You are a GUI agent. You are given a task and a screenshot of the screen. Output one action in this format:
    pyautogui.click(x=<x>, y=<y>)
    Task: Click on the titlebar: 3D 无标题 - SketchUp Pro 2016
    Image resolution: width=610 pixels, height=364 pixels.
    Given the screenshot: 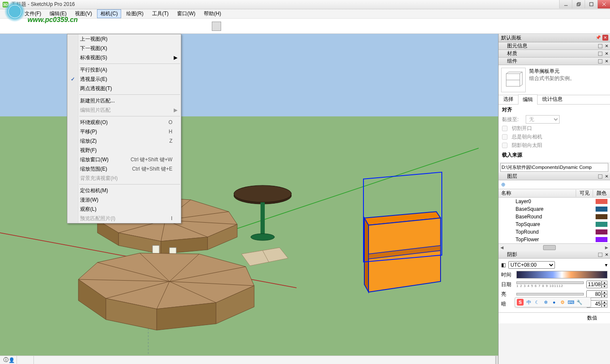 What is the action you would take?
    pyautogui.click(x=305, y=5)
    